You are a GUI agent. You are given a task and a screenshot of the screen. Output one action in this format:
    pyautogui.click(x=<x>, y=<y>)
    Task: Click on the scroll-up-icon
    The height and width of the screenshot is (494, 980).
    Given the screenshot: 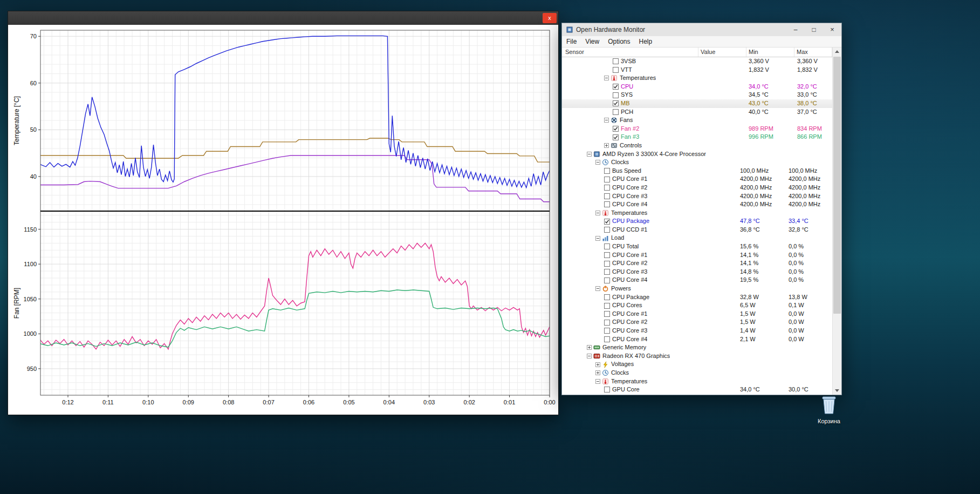 What is the action you would take?
    pyautogui.click(x=837, y=52)
    